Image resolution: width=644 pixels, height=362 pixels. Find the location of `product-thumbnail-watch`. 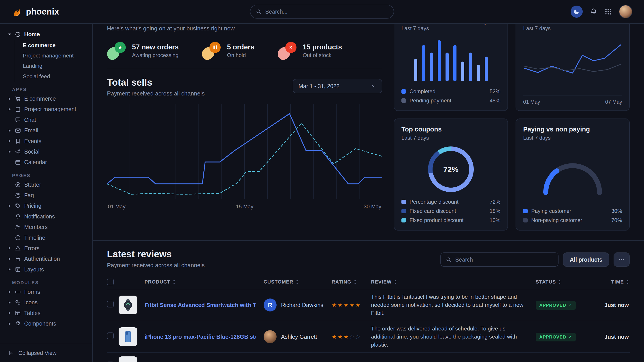

product-thumbnail-watch is located at coordinates (128, 305).